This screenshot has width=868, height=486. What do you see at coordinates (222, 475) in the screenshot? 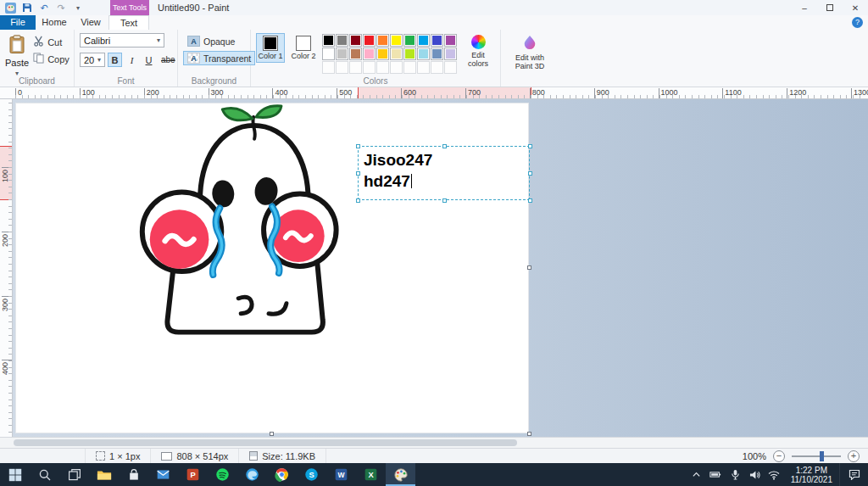
I see `taskbar-spotify-icon` at bounding box center [222, 475].